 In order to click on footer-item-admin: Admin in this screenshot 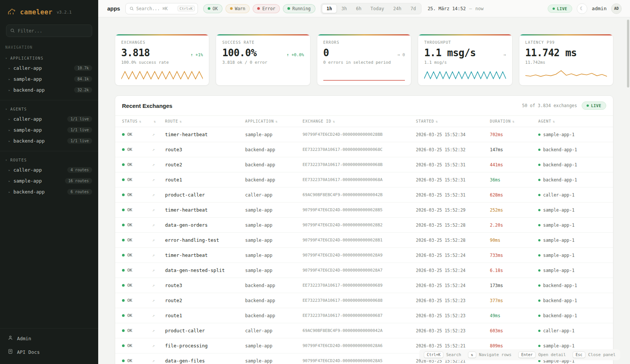, I will do `click(49, 338)`.